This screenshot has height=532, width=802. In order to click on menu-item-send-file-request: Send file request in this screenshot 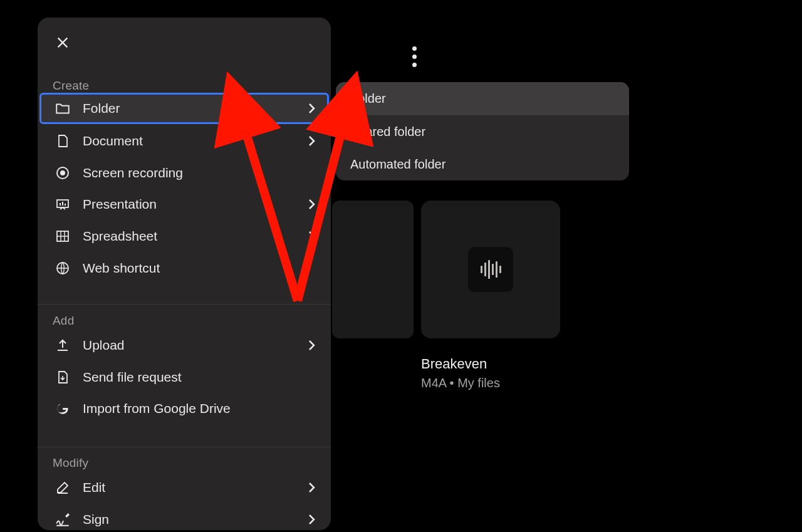, I will do `click(184, 377)`.